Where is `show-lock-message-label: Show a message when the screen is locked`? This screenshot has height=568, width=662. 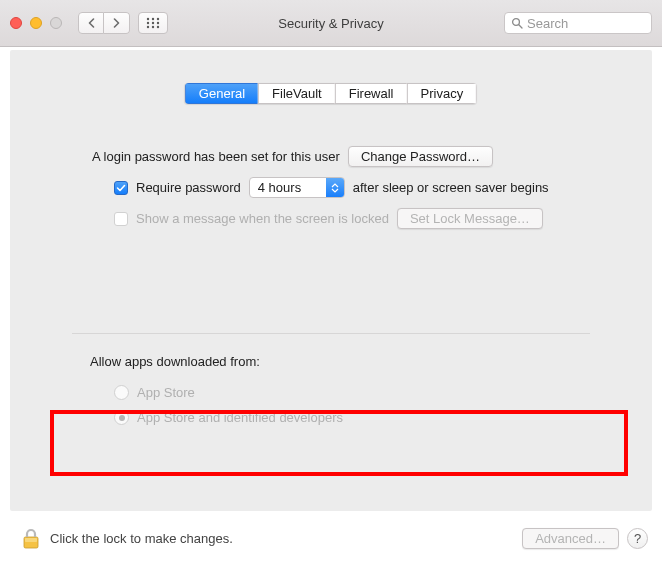
show-lock-message-label: Show a message when the screen is locked is located at coordinates (262, 218).